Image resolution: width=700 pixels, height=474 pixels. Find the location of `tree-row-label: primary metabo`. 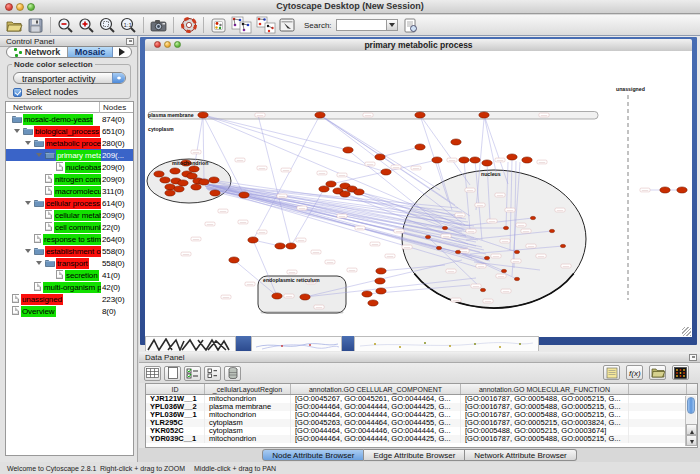

tree-row-label: primary metabo is located at coordinates (78, 156).